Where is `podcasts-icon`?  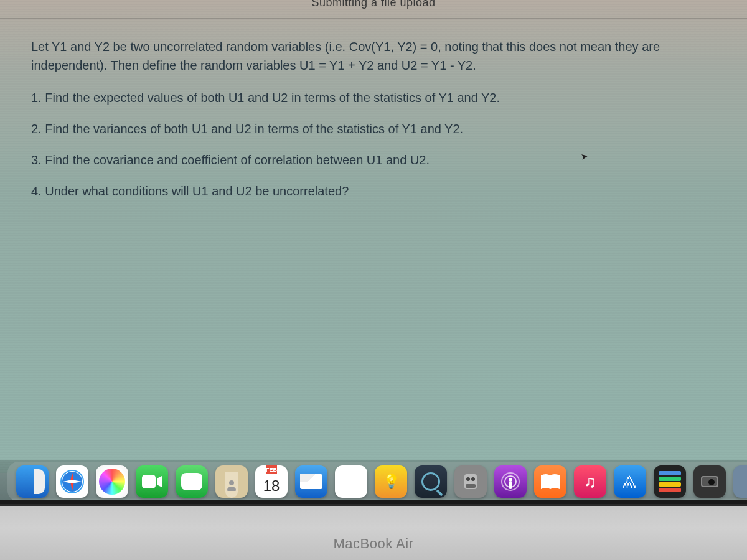 podcasts-icon is located at coordinates (510, 482).